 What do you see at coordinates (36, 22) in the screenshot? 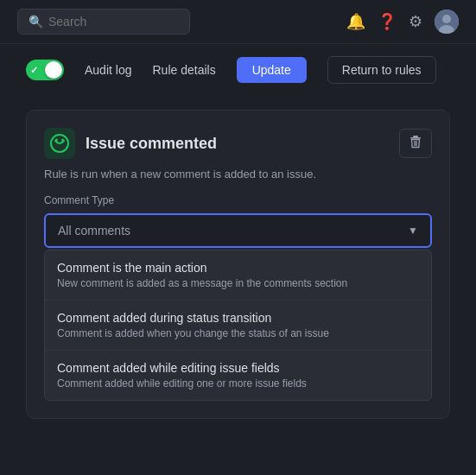
I see `search-icon: 🔍` at bounding box center [36, 22].